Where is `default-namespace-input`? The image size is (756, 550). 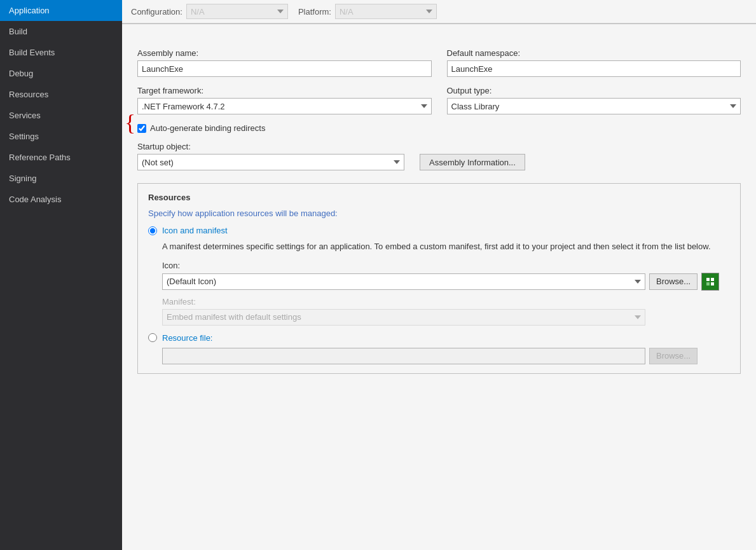 default-namespace-input is located at coordinates (594, 69).